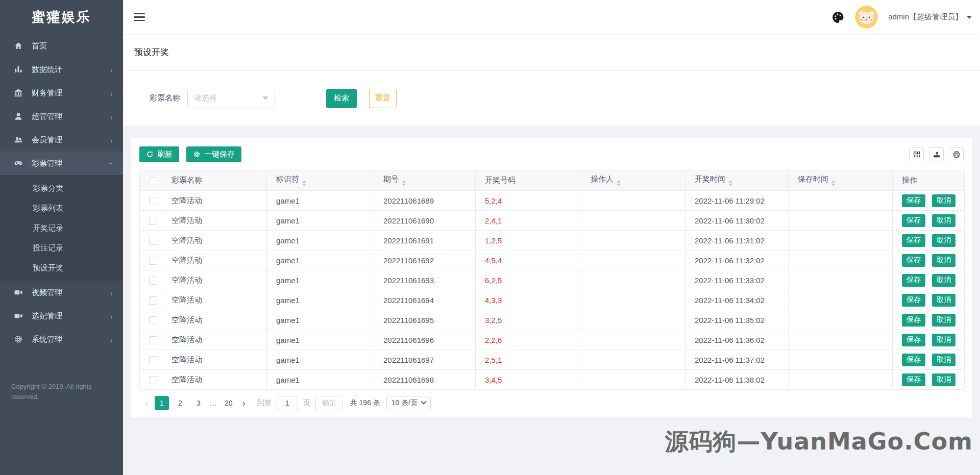  What do you see at coordinates (341, 98) in the screenshot?
I see `search-button: 检索` at bounding box center [341, 98].